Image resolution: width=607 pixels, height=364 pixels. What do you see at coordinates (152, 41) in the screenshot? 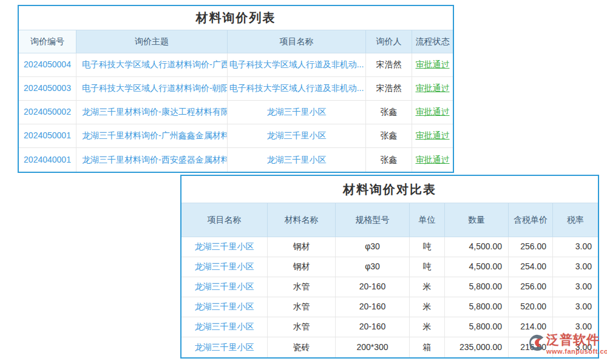
I see `col-header-inquiry-topic: 询价主题` at bounding box center [152, 41].